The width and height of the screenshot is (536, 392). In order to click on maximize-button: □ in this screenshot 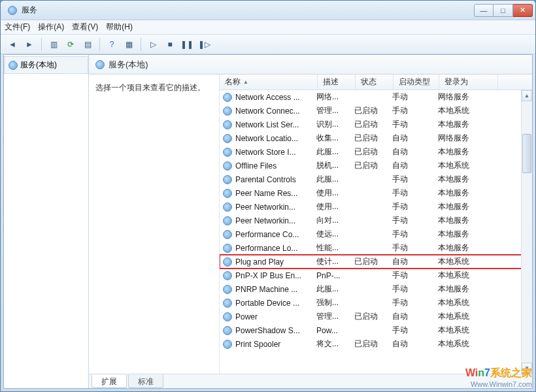, I will do `click(503, 10)`.